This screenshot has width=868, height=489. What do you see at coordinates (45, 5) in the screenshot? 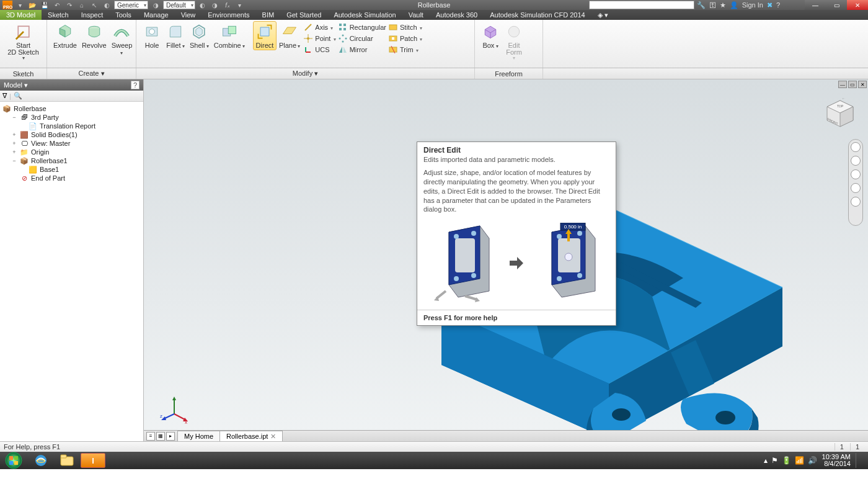
I see `save-icon: 💾` at bounding box center [45, 5].